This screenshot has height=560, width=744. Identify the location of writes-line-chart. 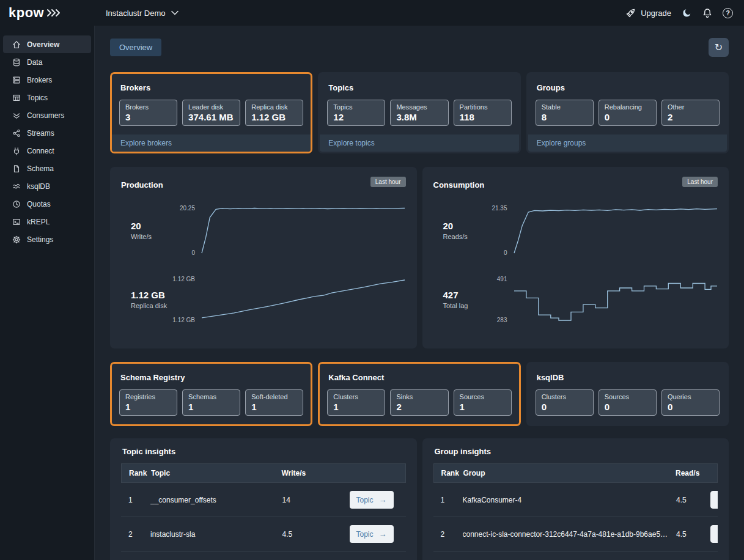
(303, 230).